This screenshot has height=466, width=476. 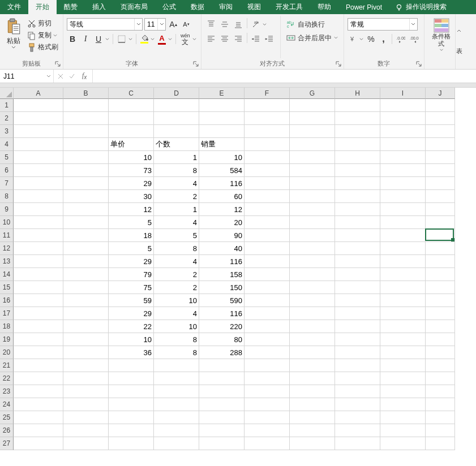 What do you see at coordinates (267, 405) in the screenshot?
I see `cell-F24` at bounding box center [267, 405].